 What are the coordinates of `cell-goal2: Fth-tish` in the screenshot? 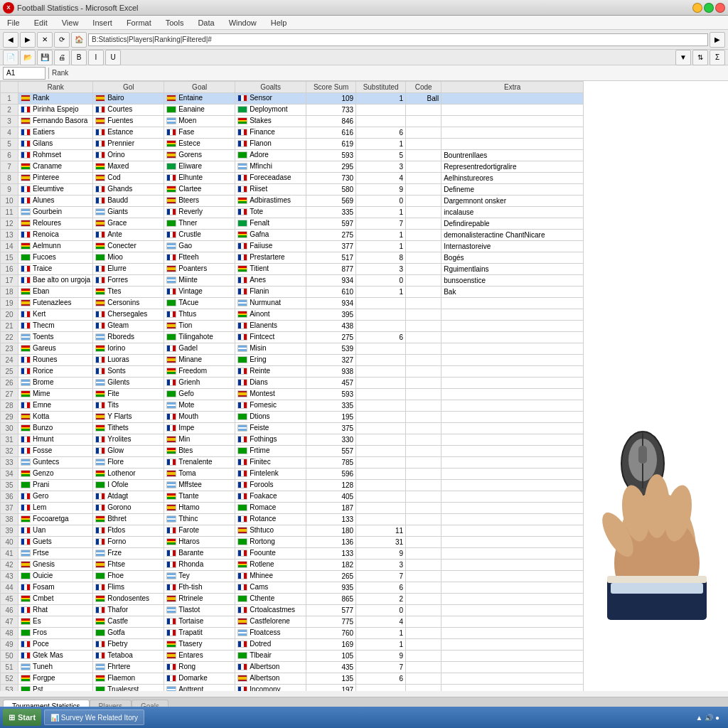 It's located at (200, 588).